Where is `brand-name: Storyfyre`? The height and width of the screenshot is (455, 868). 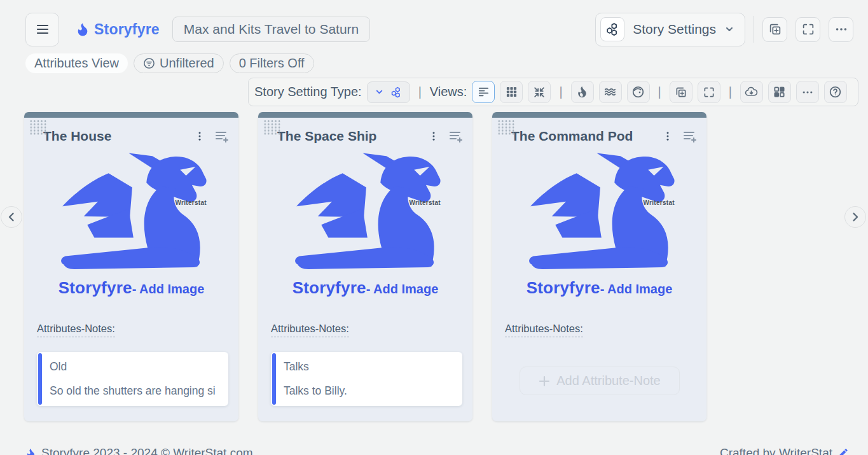
brand-name: Storyfyre is located at coordinates (127, 29).